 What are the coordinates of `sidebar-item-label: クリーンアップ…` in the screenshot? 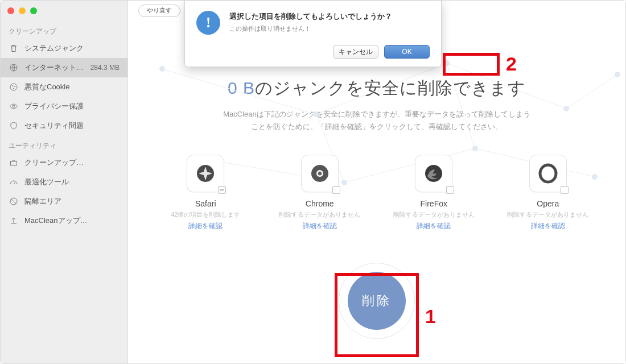 It's located at (72, 163).